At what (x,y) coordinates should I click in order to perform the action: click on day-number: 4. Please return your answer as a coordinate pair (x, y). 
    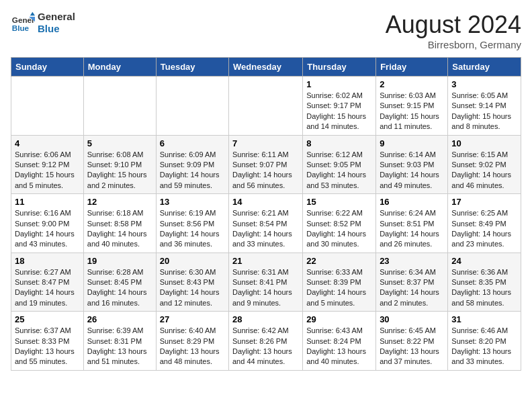
    Looking at the image, I should click on (47, 144).